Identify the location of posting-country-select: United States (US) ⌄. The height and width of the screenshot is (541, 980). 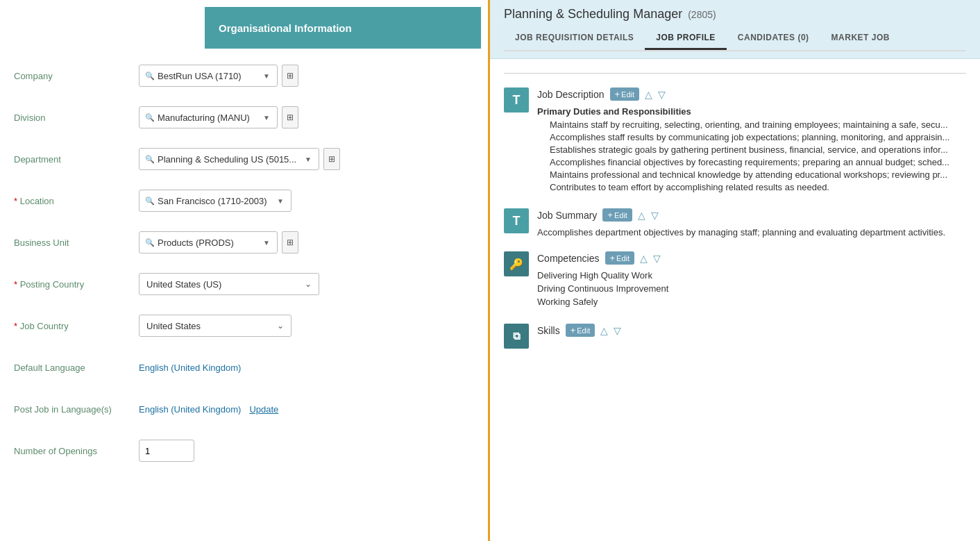
(229, 284).